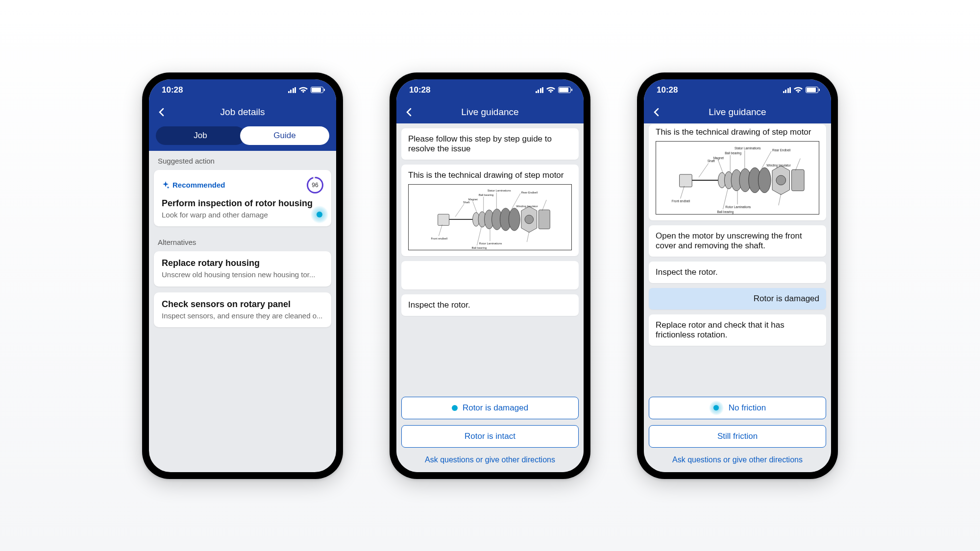 The width and height of the screenshot is (980, 551). What do you see at coordinates (490, 144) in the screenshot?
I see `guidance-intro-msg: Please follow this step by step guide to…` at bounding box center [490, 144].